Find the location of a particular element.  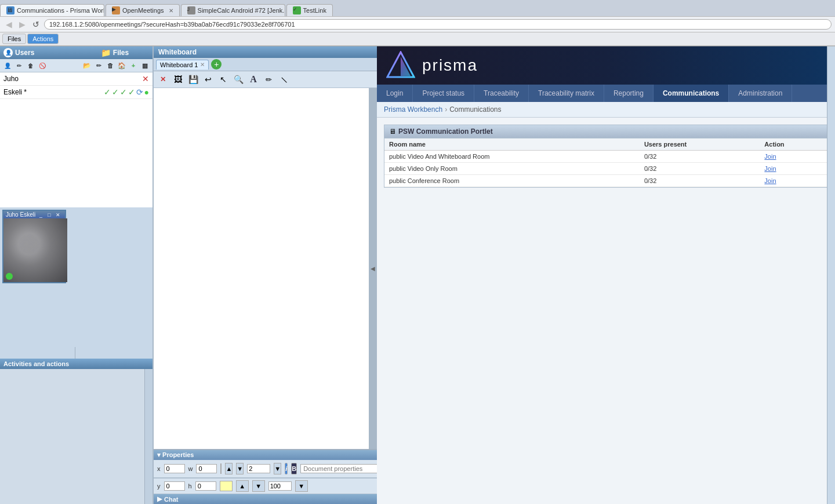

tab-3: J SimpleCalc Android #72 [Jenk... ✕ is located at coordinates (233, 10).